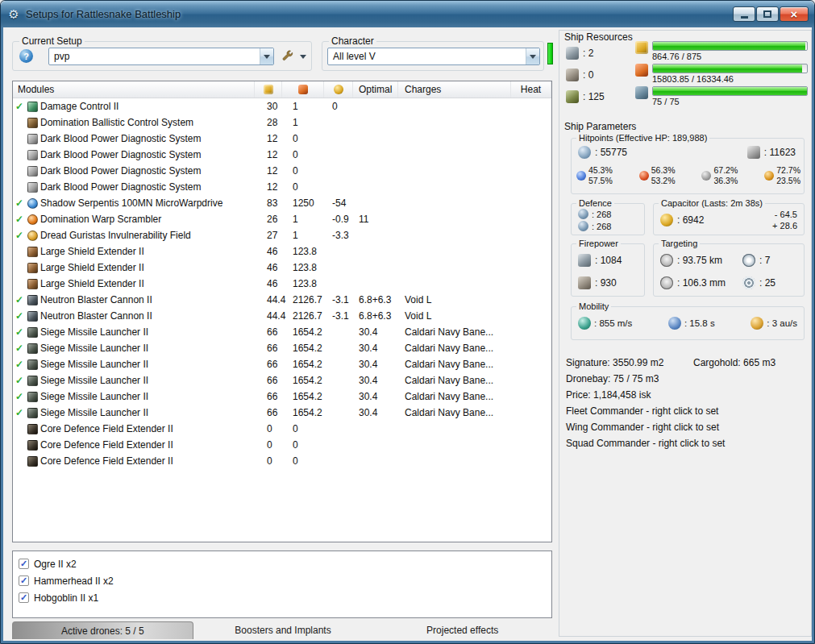 The image size is (815, 644). I want to click on capacitor-column-header, so click(339, 89).